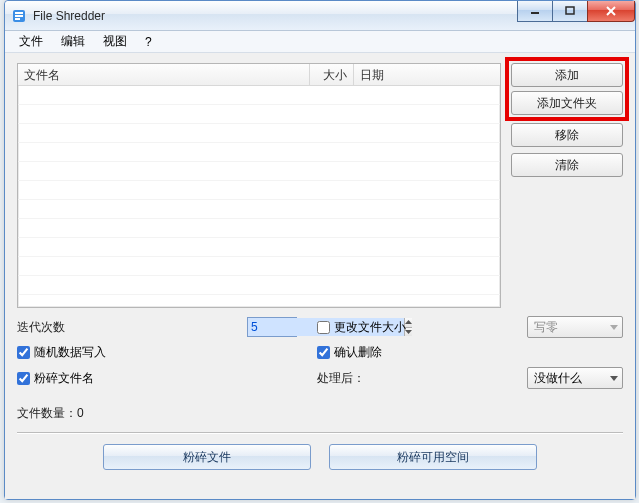  What do you see at coordinates (259, 75) in the screenshot?
I see `file-list-header: 文件名 大小 日期` at bounding box center [259, 75].